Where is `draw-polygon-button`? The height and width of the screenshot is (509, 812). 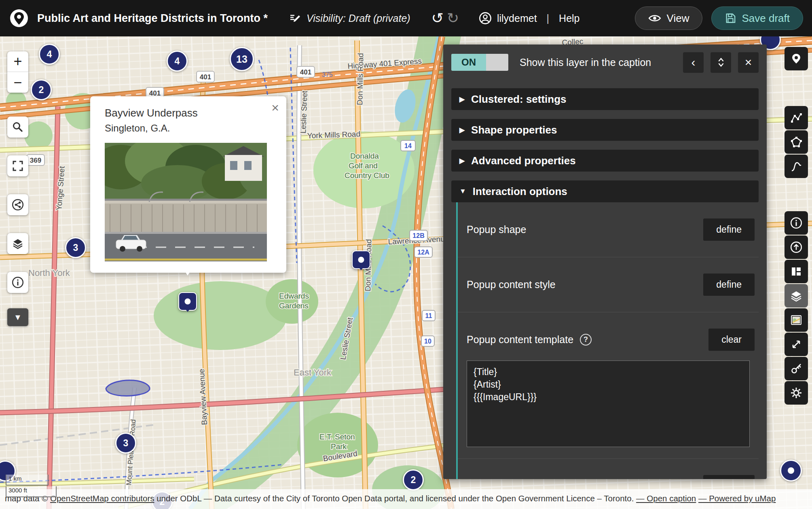
draw-polygon-button is located at coordinates (796, 142).